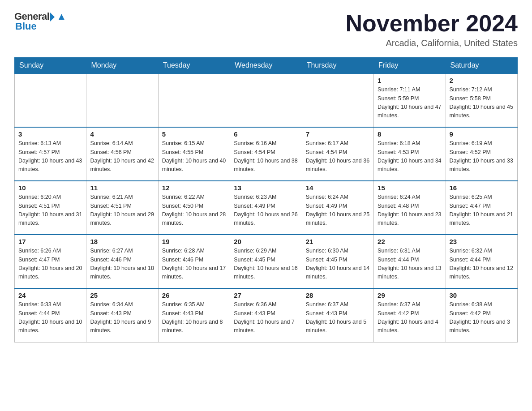 Image resolution: width=532 pixels, height=411 pixels. Describe the element at coordinates (51, 154) in the screenshot. I see `calendar-cell: 3Sunrise: 6:13 AMSunset: 4:57 PMDaylight…` at that location.